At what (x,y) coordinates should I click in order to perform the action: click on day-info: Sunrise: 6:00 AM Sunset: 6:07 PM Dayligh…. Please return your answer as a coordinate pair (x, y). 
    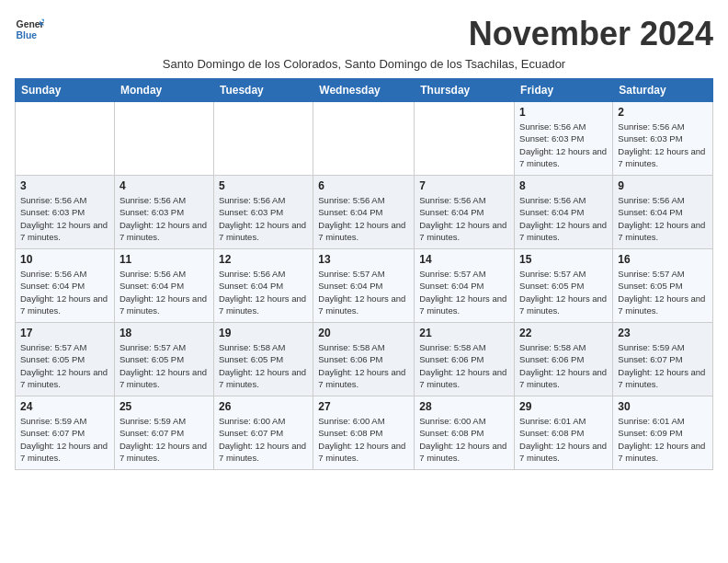
    Looking at the image, I should click on (263, 440).